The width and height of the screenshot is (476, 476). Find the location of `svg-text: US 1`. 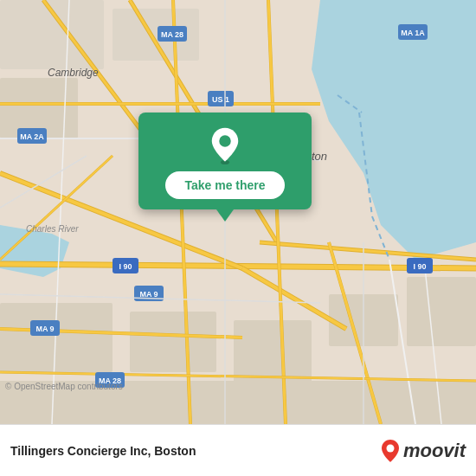

svg-text: US 1 is located at coordinates (221, 100).